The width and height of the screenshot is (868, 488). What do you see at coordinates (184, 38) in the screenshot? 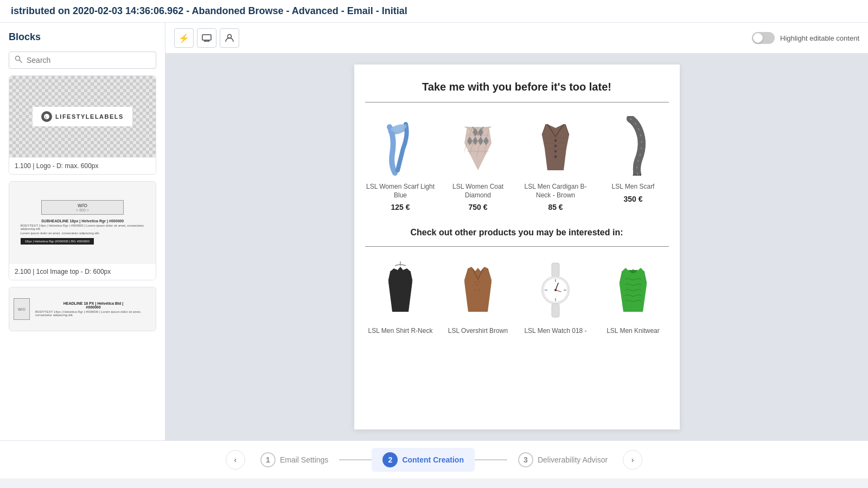
I see `lightning-button: ⚡` at bounding box center [184, 38].